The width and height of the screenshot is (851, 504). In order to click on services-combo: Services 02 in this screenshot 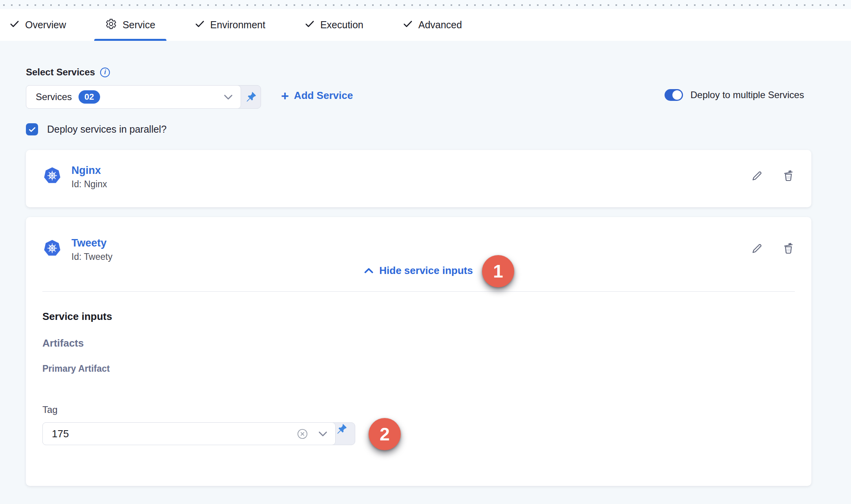, I will do `click(144, 97)`.